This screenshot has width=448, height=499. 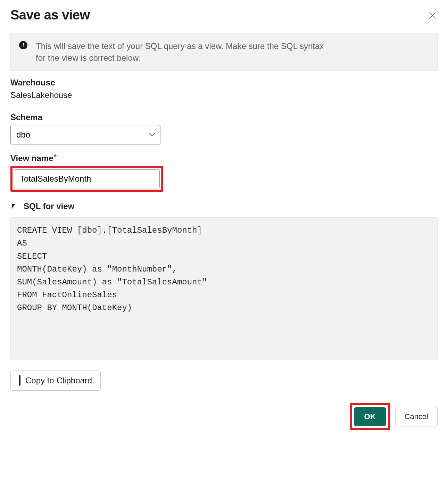 What do you see at coordinates (59, 381) in the screenshot?
I see `copy-button-label: Copy to Clipboard` at bounding box center [59, 381].